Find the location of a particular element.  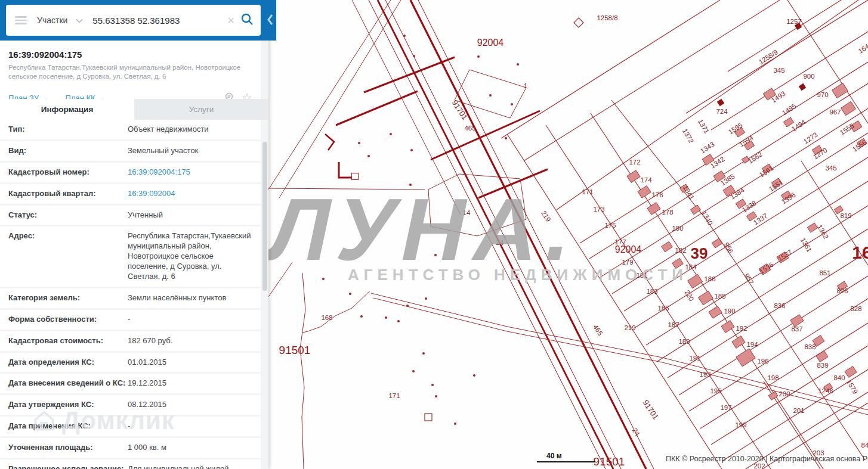

row-value: Земли населённых пунктов is located at coordinates (192, 298).